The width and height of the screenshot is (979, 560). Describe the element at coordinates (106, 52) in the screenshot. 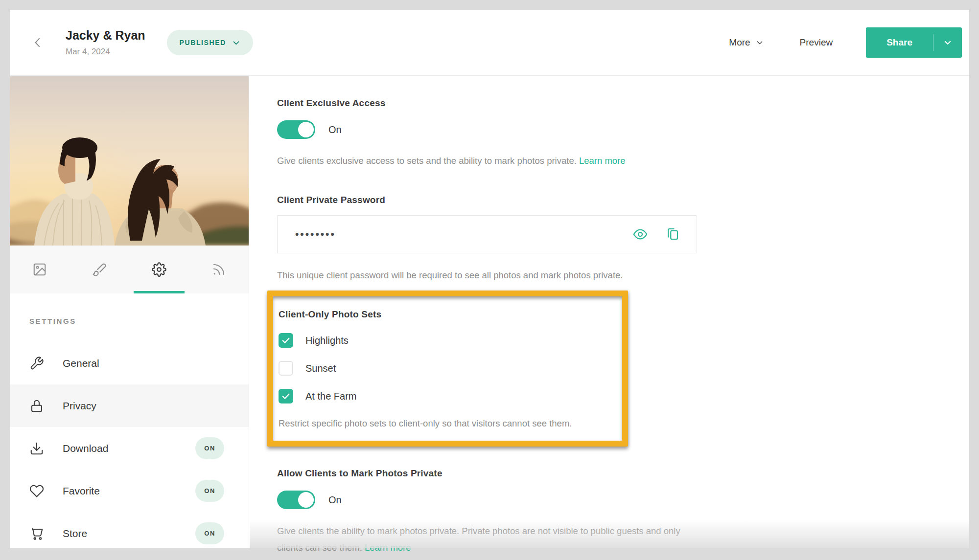

I see `gallery-date: Mar 4, 2024` at that location.